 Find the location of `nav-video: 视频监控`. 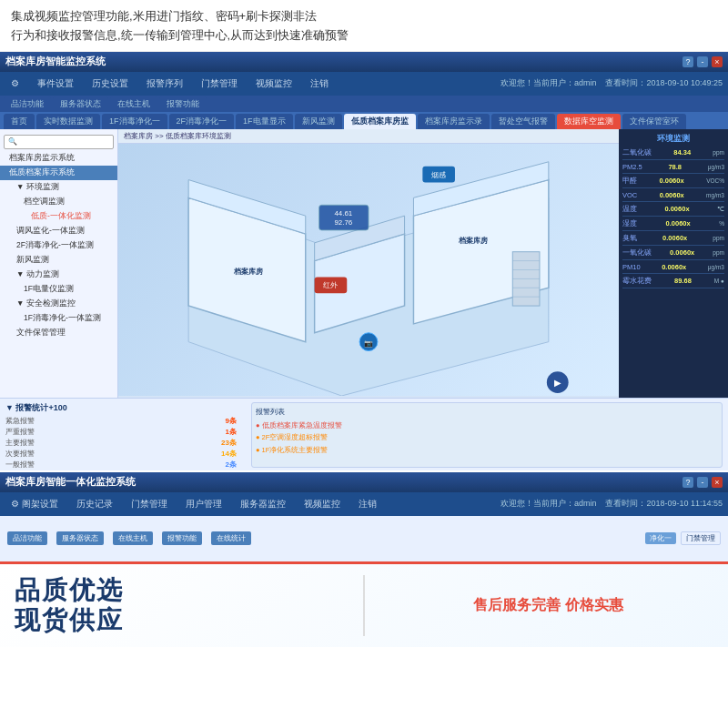

nav-video: 视频监控 is located at coordinates (274, 84).